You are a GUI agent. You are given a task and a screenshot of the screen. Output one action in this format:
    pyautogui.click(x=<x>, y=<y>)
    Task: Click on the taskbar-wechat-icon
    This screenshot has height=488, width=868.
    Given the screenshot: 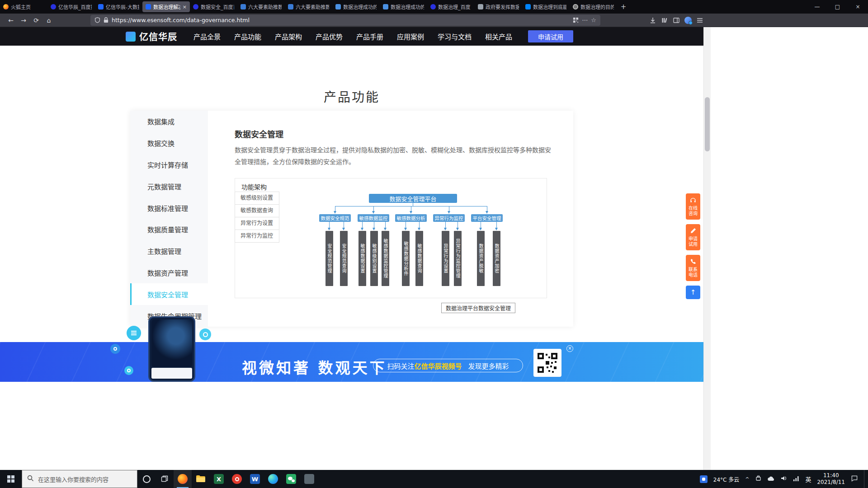 What is the action you would take?
    pyautogui.click(x=291, y=479)
    